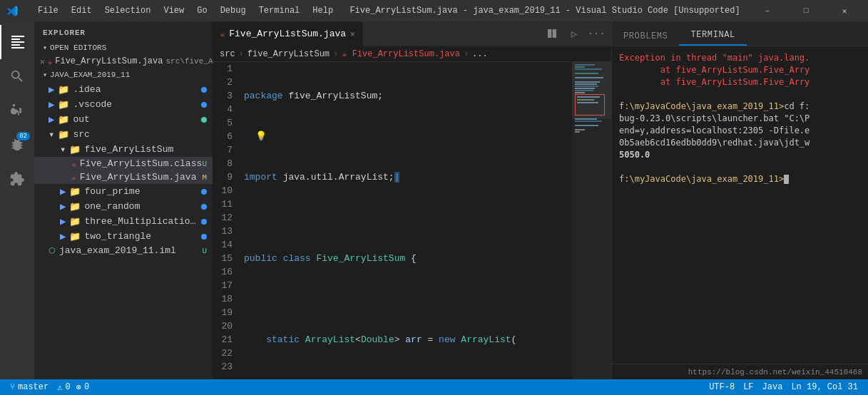  I want to click on tab-filename: Five_ArryListSum.java, so click(287, 34).